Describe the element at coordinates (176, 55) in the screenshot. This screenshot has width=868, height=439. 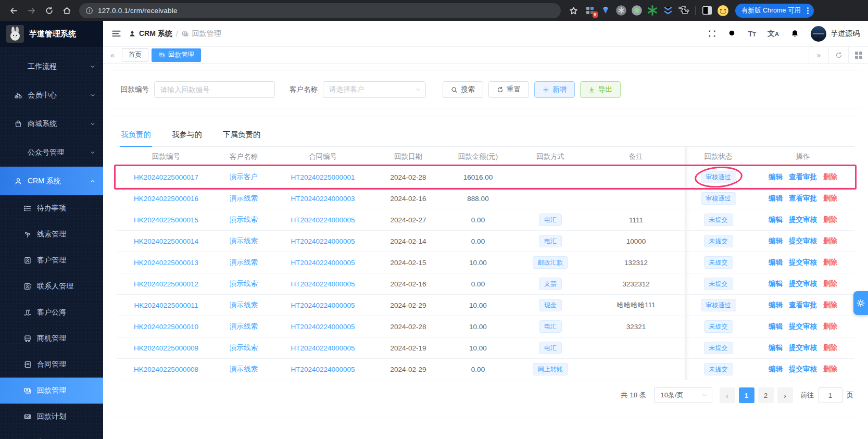
I see `tag-回款管理: 回款管理` at that location.